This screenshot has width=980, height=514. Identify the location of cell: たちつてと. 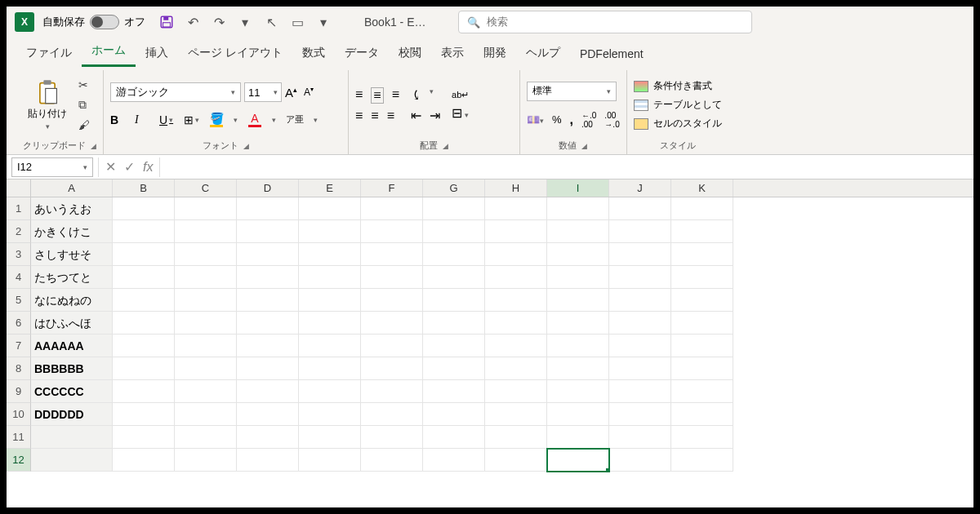
(72, 277).